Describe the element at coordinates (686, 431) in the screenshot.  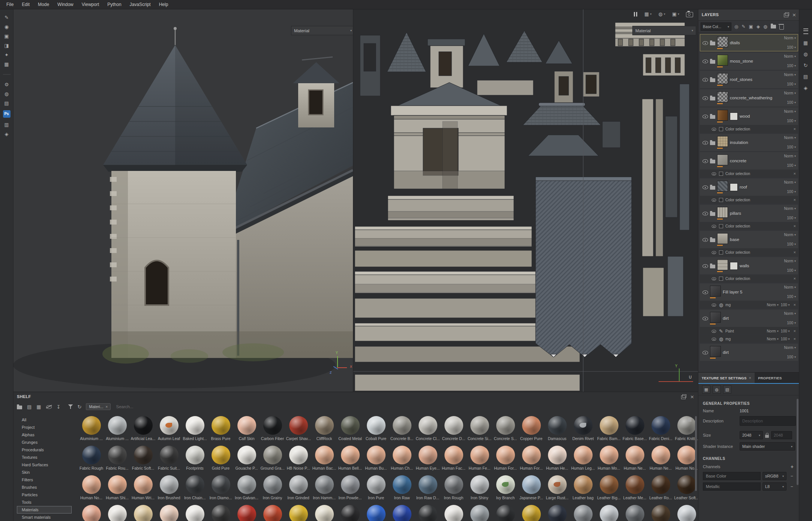
I see `material-item: Fabric Knitt...` at that location.